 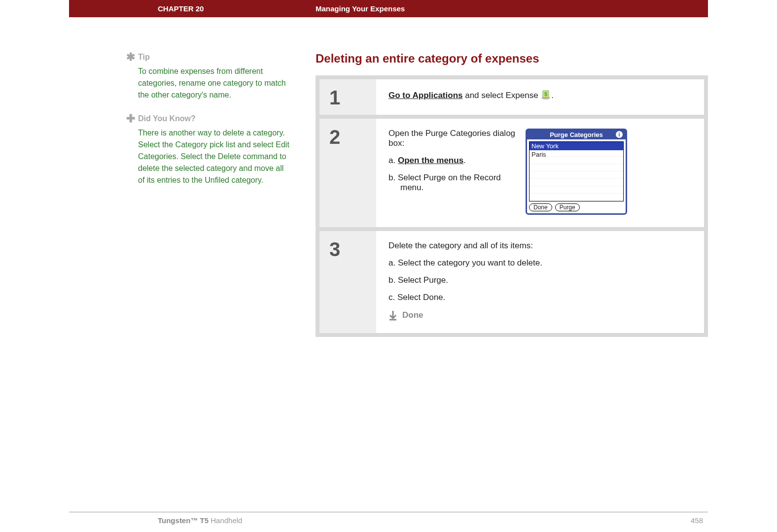 I want to click on header-title: Managing Your Expenses, so click(x=360, y=9).